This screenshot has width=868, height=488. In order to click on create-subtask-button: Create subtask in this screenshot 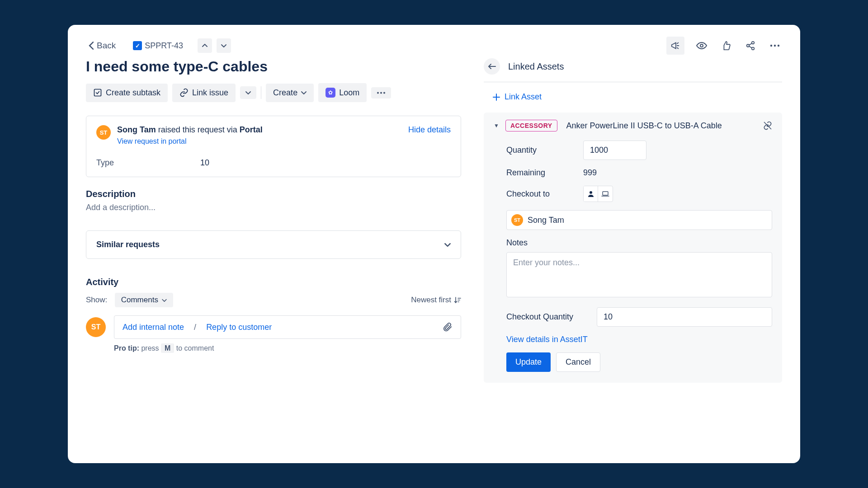, I will do `click(127, 93)`.